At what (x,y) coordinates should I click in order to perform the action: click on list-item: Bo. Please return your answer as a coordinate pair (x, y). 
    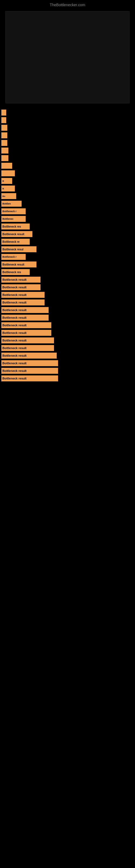
    Looking at the image, I should click on (68, 196).